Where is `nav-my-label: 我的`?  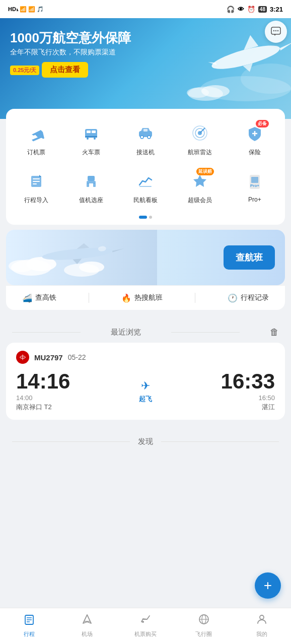 nav-my-label: 我的 is located at coordinates (262, 634).